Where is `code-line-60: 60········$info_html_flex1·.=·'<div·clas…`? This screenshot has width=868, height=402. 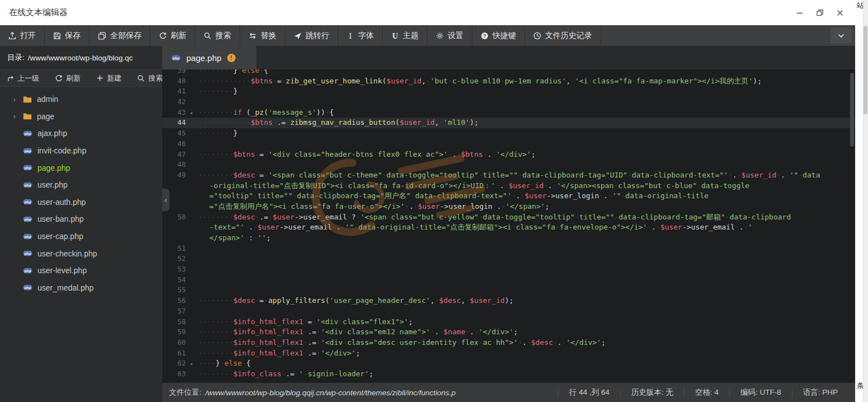
code-line-60: 60········$info_html_flex1·.=·'<div·clas… is located at coordinates (509, 343).